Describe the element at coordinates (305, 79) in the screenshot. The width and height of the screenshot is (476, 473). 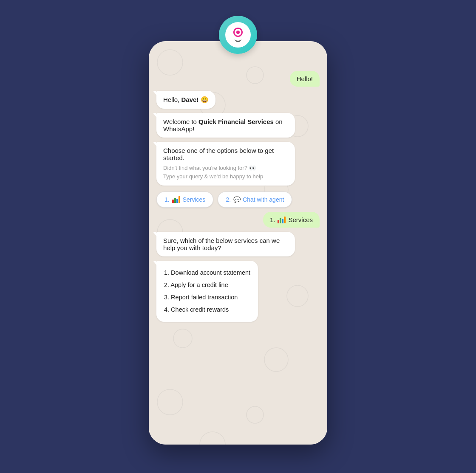
I see `outgoing-hello-bubble: Hello!` at that location.